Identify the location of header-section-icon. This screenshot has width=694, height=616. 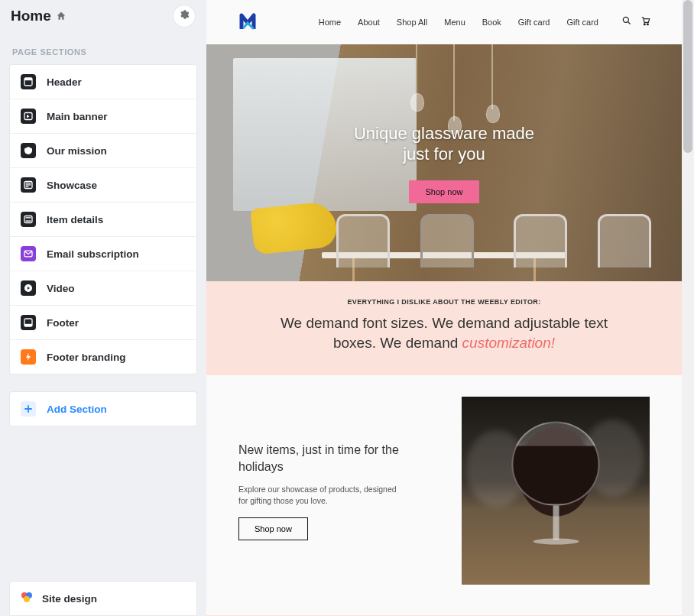
(28, 82).